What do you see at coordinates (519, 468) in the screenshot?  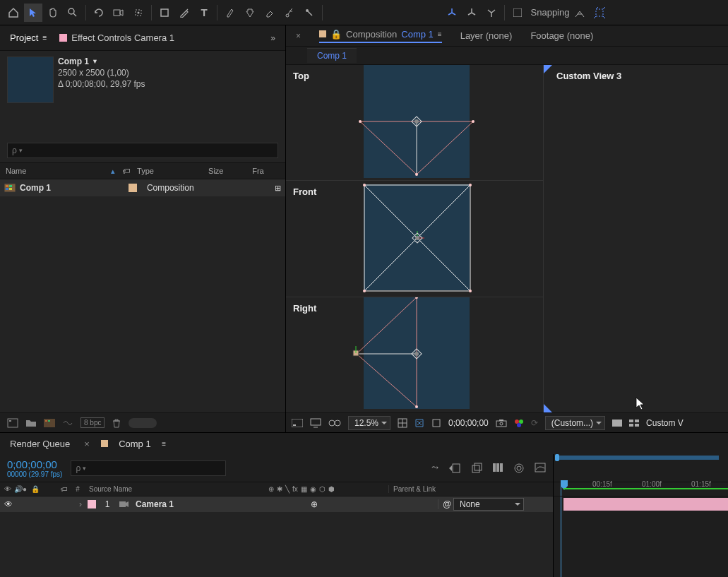 I see `motion-blur-icon` at bounding box center [519, 468].